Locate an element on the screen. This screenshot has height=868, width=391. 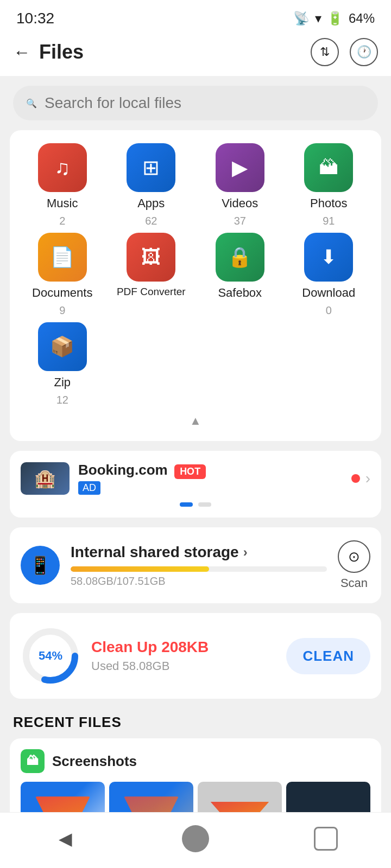
storage-bar is located at coordinates (199, 569).